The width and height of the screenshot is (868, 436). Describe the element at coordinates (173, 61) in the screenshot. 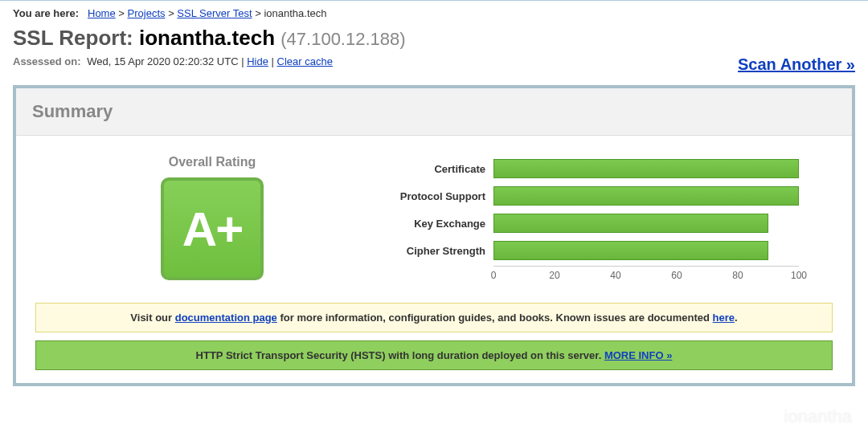

I see `assessed-line: Assessed on: Wed, 15 Apr 2020 02:20:32 U…` at that location.